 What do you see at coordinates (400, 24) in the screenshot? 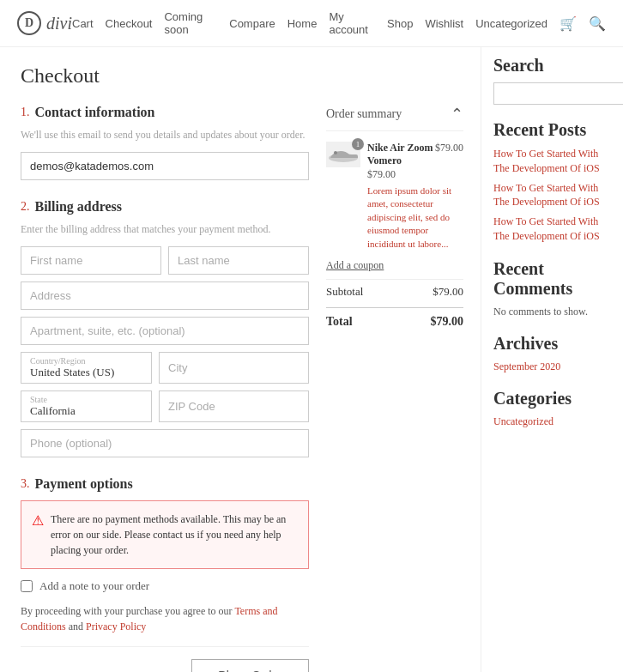
I see `nav-shop: Shop` at bounding box center [400, 24].